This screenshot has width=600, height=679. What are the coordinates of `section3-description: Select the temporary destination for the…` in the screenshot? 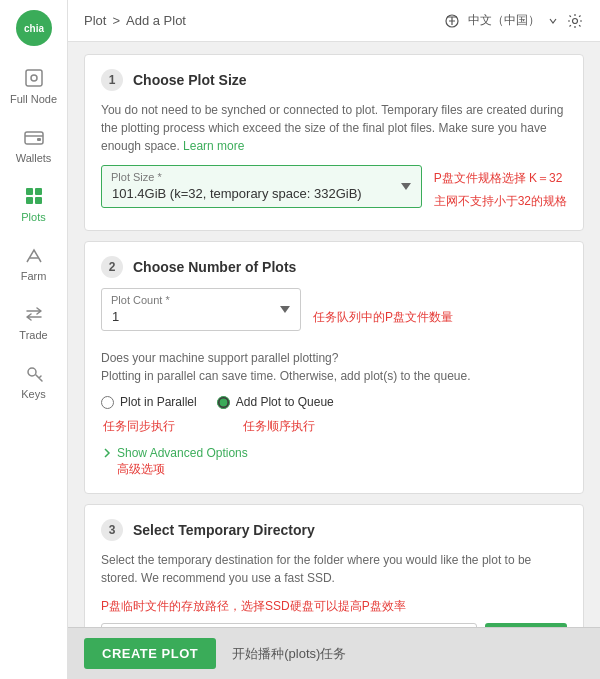 It's located at (334, 569).